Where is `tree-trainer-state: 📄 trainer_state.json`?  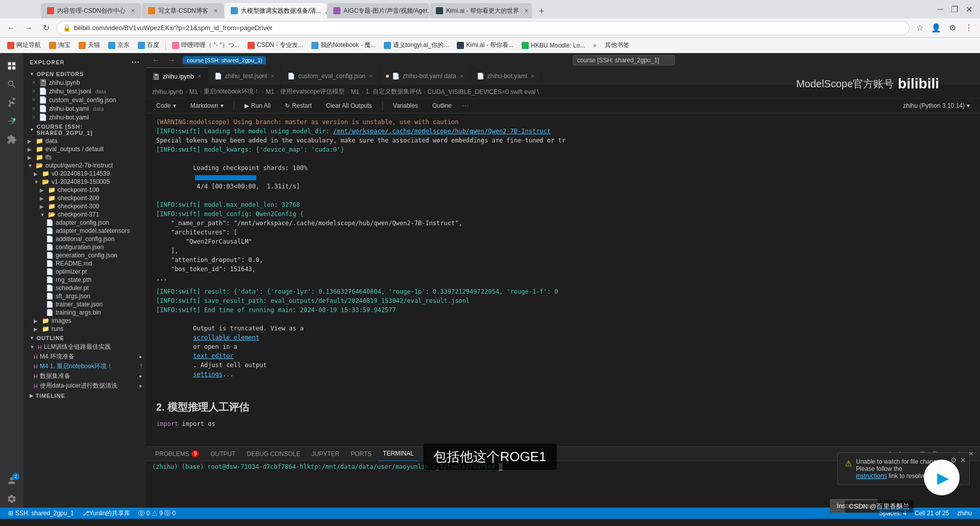 tree-trainer-state: 📄 trainer_state.json is located at coordinates (85, 304).